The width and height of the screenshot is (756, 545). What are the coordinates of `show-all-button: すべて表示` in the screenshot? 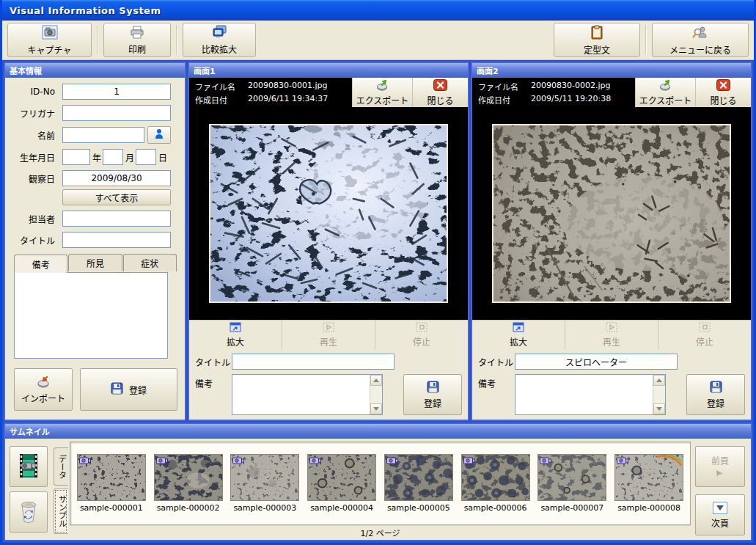 It's located at (117, 197).